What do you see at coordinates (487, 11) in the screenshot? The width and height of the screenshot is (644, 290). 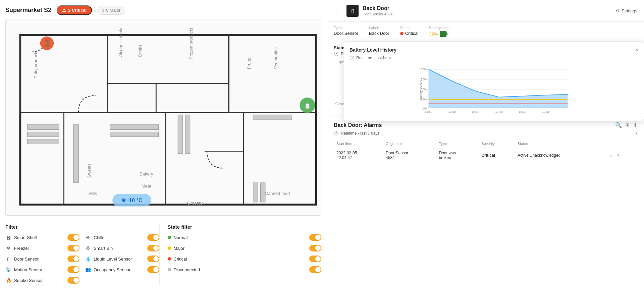 I see `device-title-group: Back Door Door Sensor 4534` at bounding box center [487, 11].